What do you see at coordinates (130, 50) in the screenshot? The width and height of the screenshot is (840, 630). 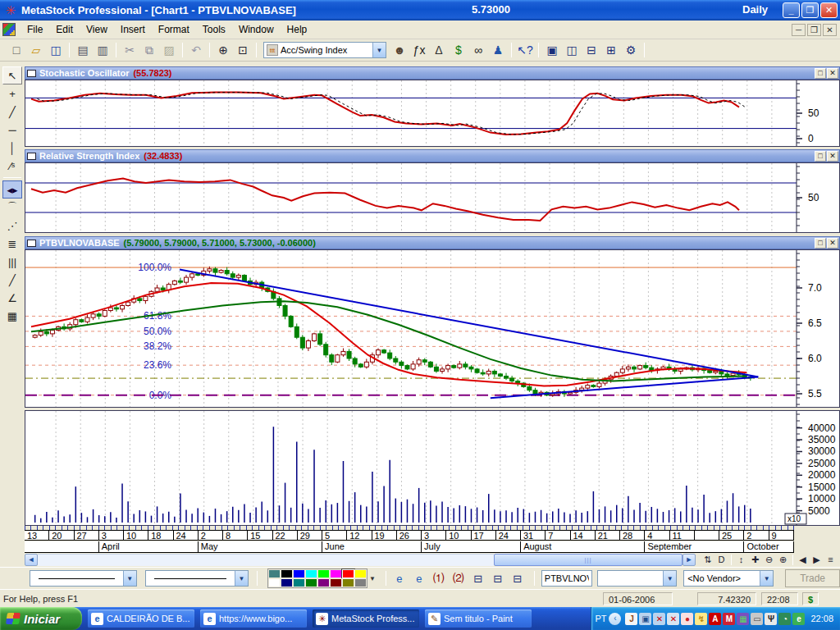 I see `cut-icon: ✂` at bounding box center [130, 50].